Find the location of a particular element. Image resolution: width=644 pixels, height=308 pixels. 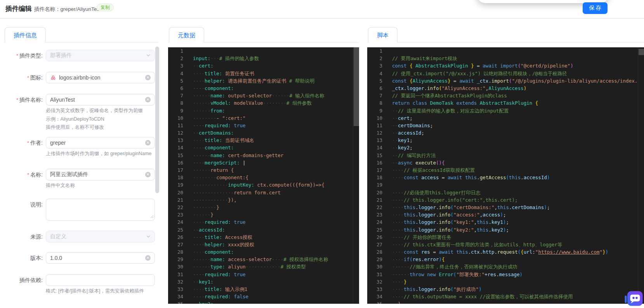

meta-tabbar: 元数据 is located at coordinates (264, 35).